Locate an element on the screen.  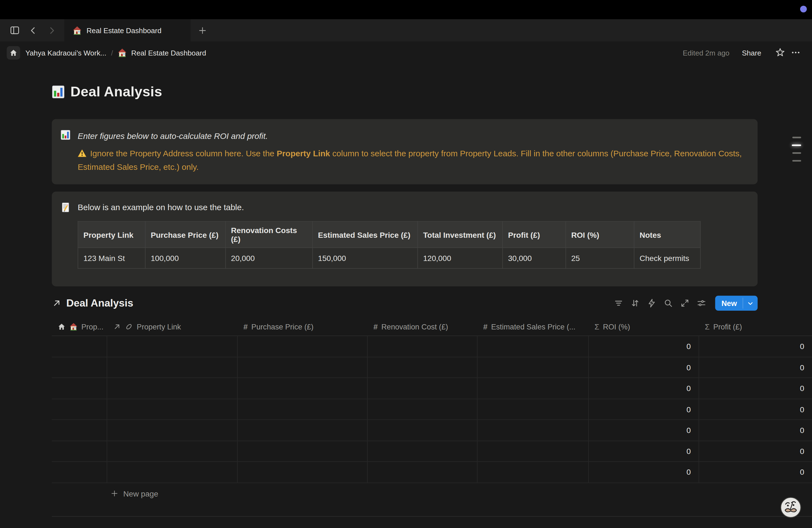
more-icon is located at coordinates (796, 53).